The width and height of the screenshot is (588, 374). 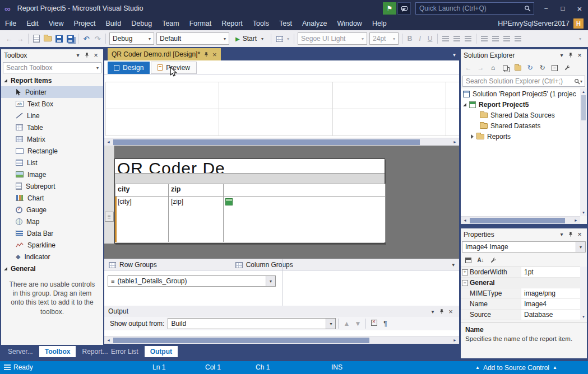 What do you see at coordinates (465, 272) in the screenshot?
I see `expander-plus-icon: +` at bounding box center [465, 272].